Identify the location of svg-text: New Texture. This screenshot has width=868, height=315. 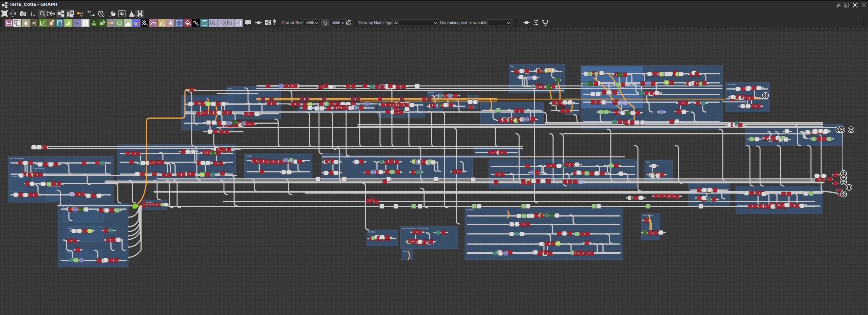
(39, 168).